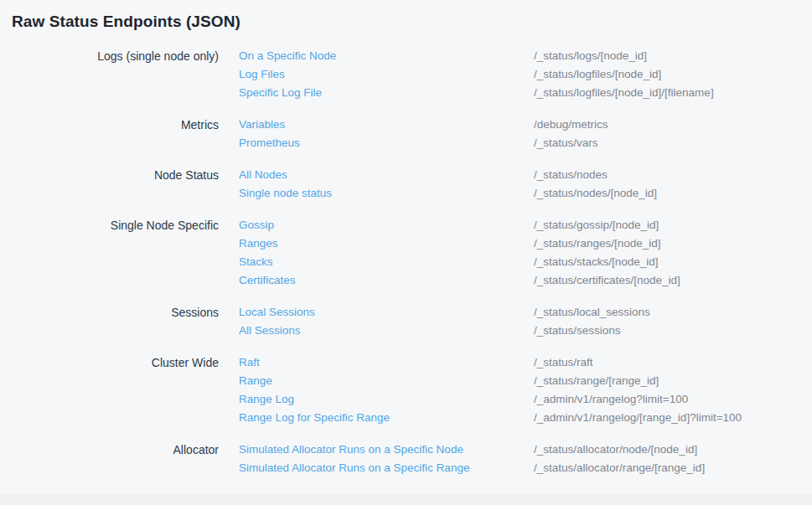 This screenshot has width=812, height=505. Describe the element at coordinates (525, 390) in the screenshot. I see `endpoint-rows: Raft /_status/raft Range /_status/range/…` at that location.